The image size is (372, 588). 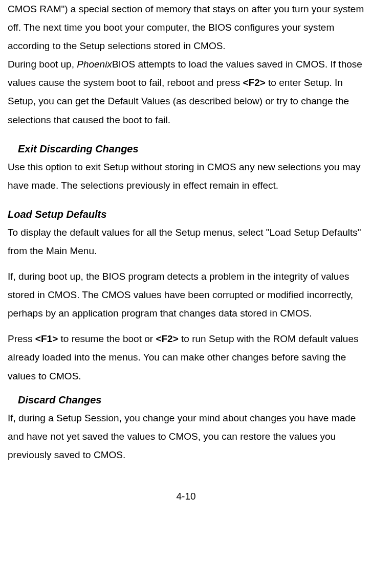 What do you see at coordinates (186, 437) in the screenshot?
I see `paragraph-discard-changes: If, during a Setup Session, you change y…` at bounding box center [186, 437].